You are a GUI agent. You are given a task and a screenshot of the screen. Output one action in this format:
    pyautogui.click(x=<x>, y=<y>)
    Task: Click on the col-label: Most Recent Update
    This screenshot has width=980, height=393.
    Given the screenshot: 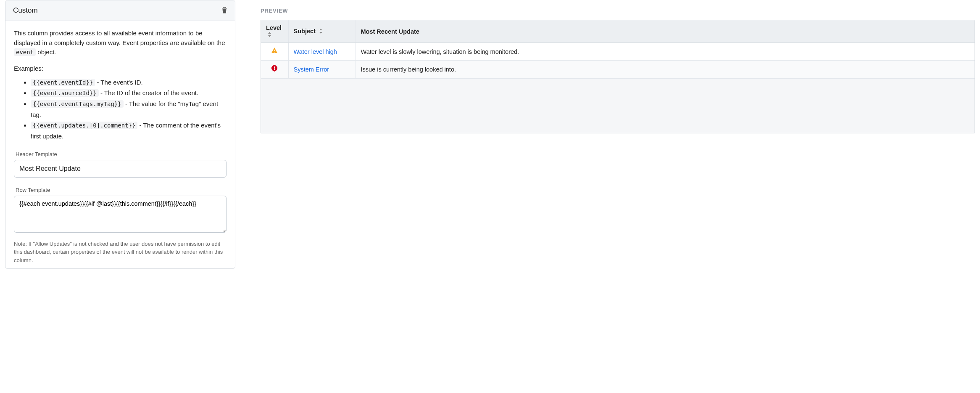 What is the action you would take?
    pyautogui.click(x=390, y=32)
    